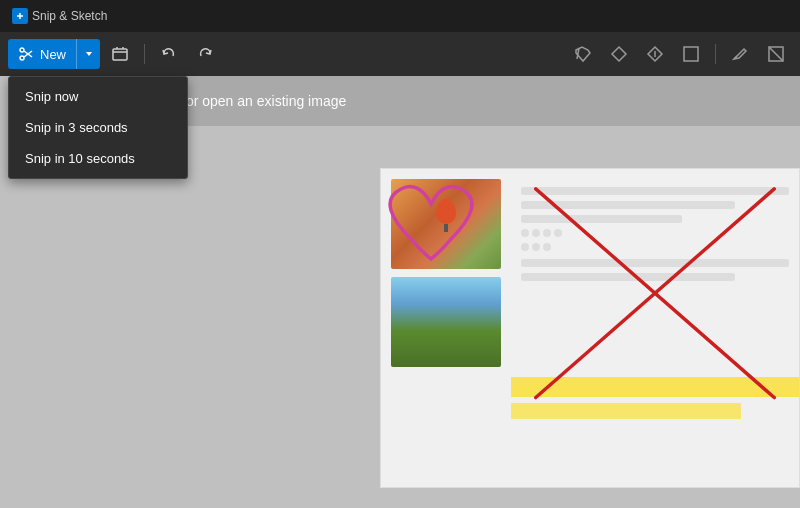 The height and width of the screenshot is (508, 800). What do you see at coordinates (98, 128) in the screenshot?
I see `snip-dropdown-menu: Snip now Snip in 3 seconds Snip in 10 se…` at bounding box center [98, 128].